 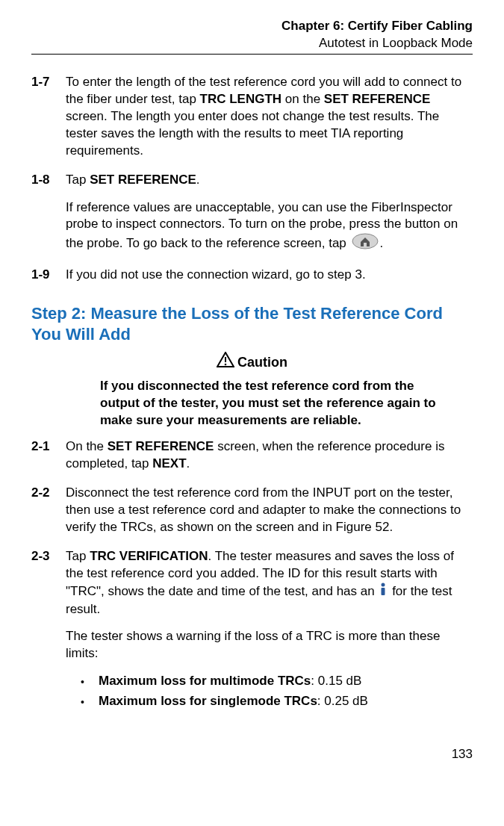 I want to click on step-body: On the SET REFERENCE screen, when the re…, so click(x=269, y=456).